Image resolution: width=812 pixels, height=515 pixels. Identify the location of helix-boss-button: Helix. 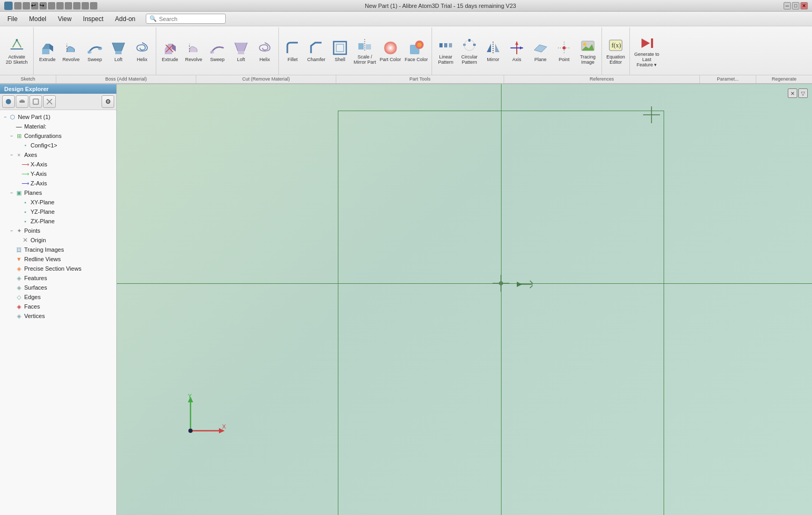
(142, 51).